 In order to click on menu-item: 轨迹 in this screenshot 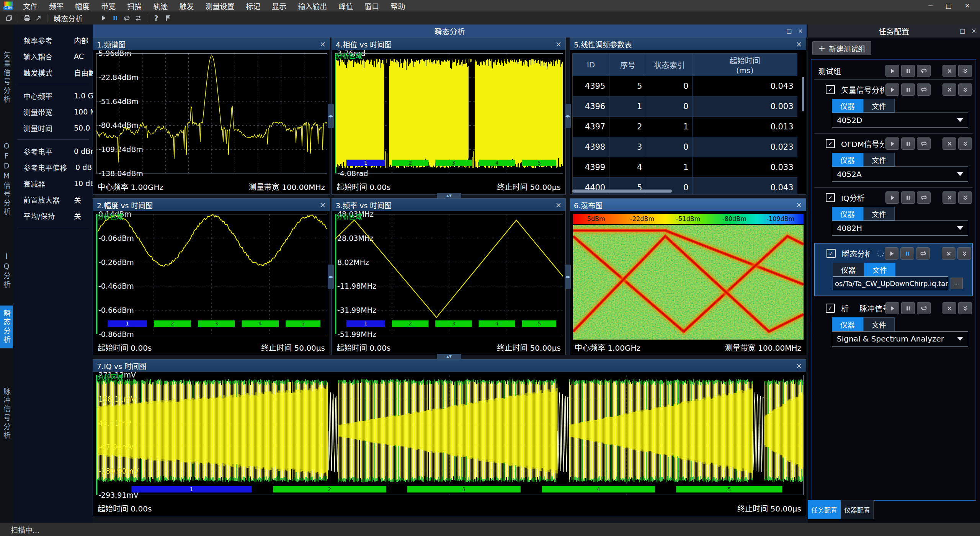, I will do `click(160, 6)`.